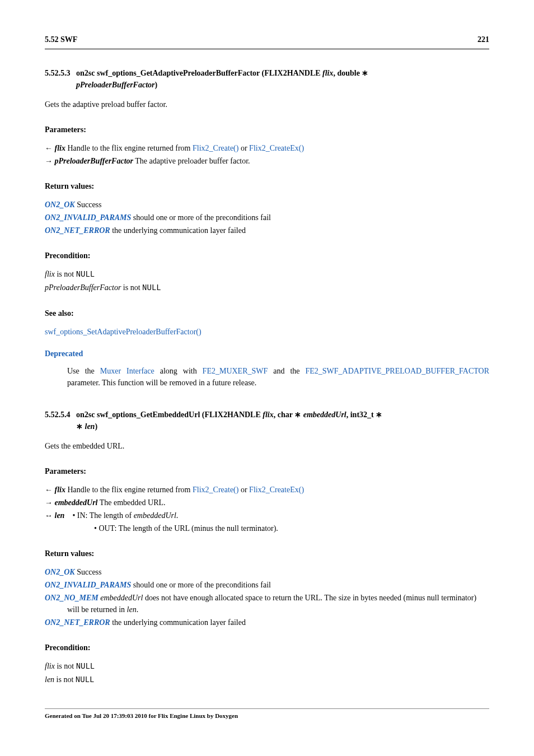 The height and width of the screenshot is (756, 534). What do you see at coordinates (267, 332) in the screenshot?
I see `seealso-link-row: swf_options_SetAdaptivePreloaderBufferFa…` at bounding box center [267, 332].